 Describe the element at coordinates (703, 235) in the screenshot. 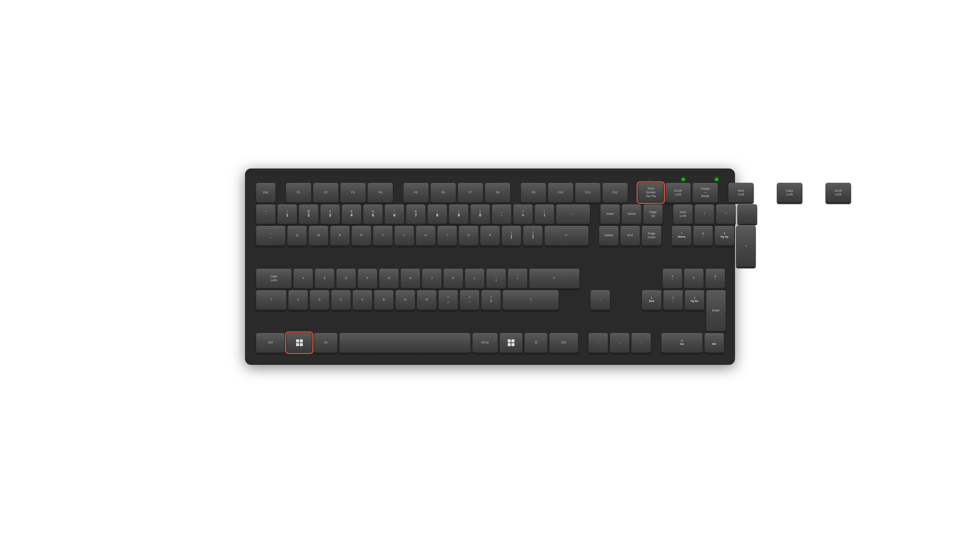

I see `key-numpad-8: 8↑` at that location.